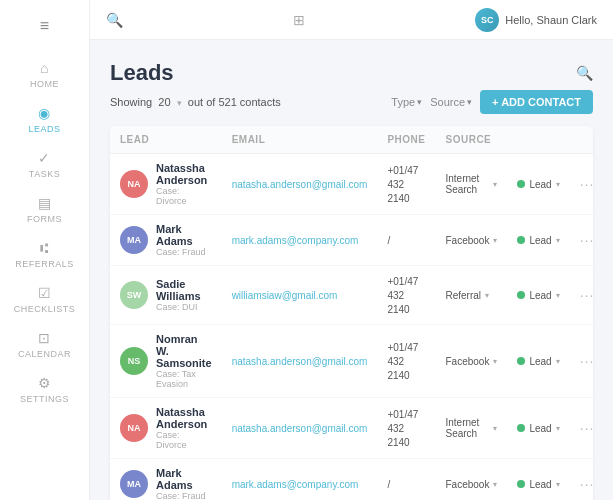 This screenshot has height=500, width=613. I want to click on table-head: Lead Email Phone Source, so click(352, 140).